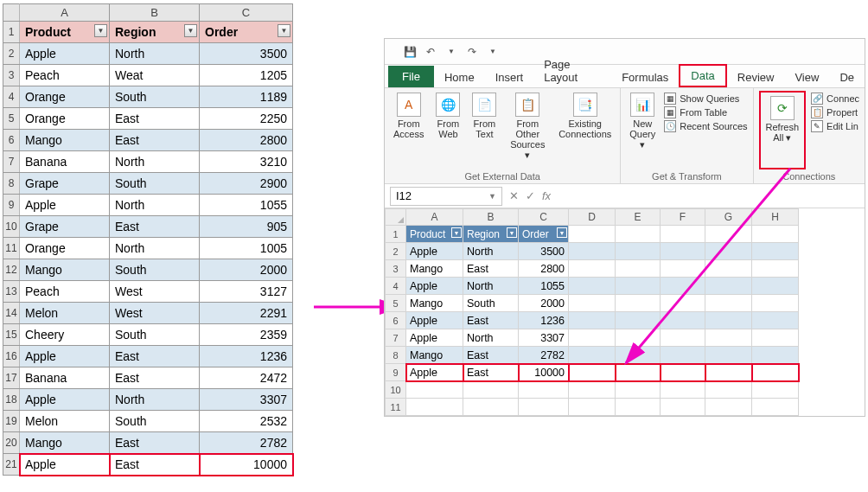 Image resolution: width=868 pixels, height=492 pixels. Describe the element at coordinates (510, 78) in the screenshot. I see `tab-insert: Insert` at that location.